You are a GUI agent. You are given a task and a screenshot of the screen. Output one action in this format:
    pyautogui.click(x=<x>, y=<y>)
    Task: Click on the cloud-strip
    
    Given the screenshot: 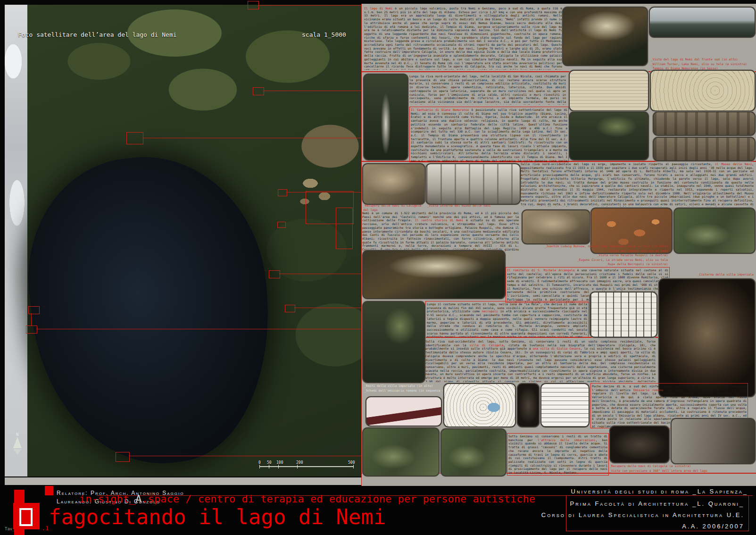 What is the action you would take?
    pyautogui.click(x=16, y=241)
    